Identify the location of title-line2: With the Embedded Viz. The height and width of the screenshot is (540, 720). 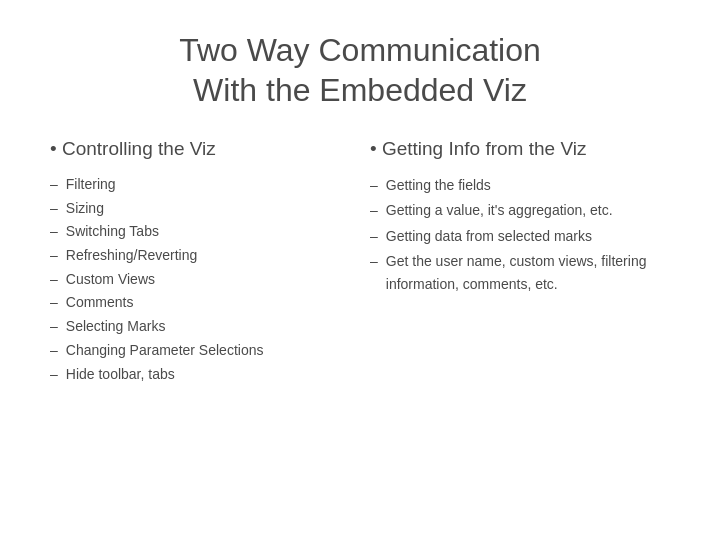
(360, 90).